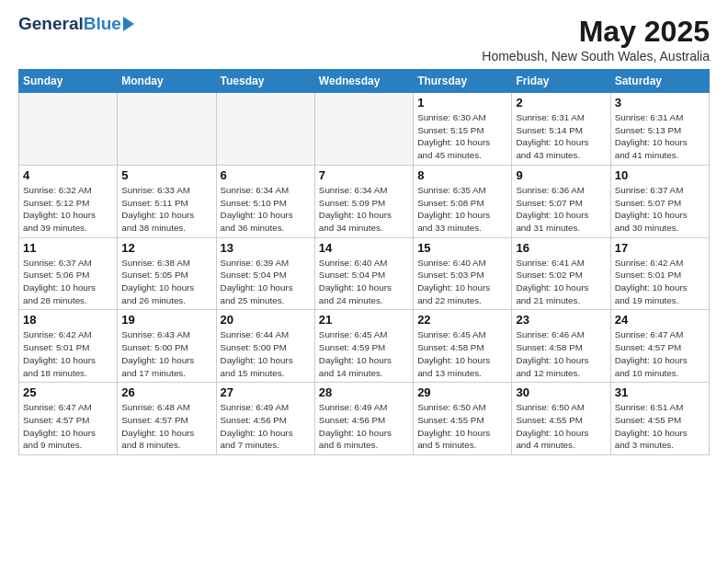  I want to click on day-number: 24, so click(660, 320).